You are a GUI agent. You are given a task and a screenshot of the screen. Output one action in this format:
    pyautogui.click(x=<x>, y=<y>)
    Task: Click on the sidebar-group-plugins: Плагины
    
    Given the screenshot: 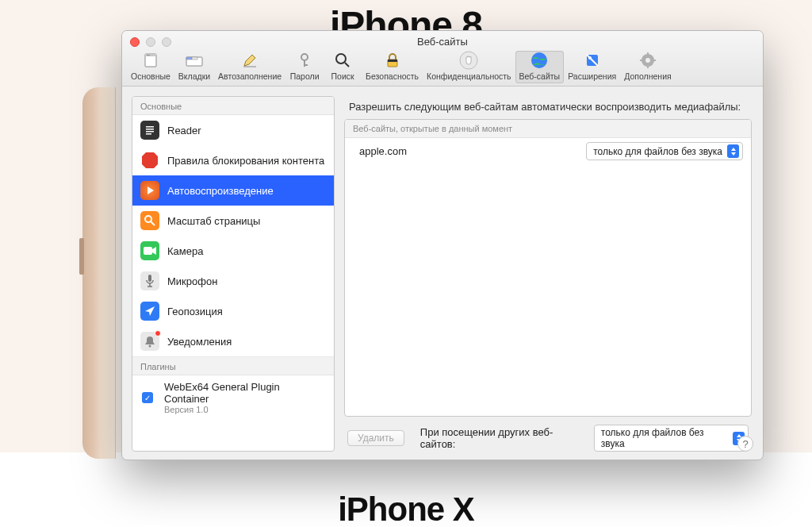 What is the action you would take?
    pyautogui.click(x=233, y=366)
    